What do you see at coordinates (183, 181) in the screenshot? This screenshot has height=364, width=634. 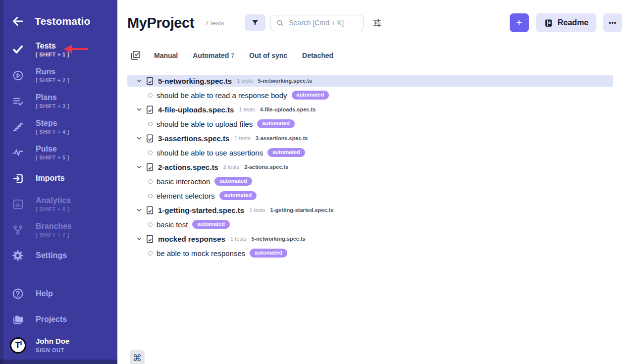 I see `test-title: basic interaction` at bounding box center [183, 181].